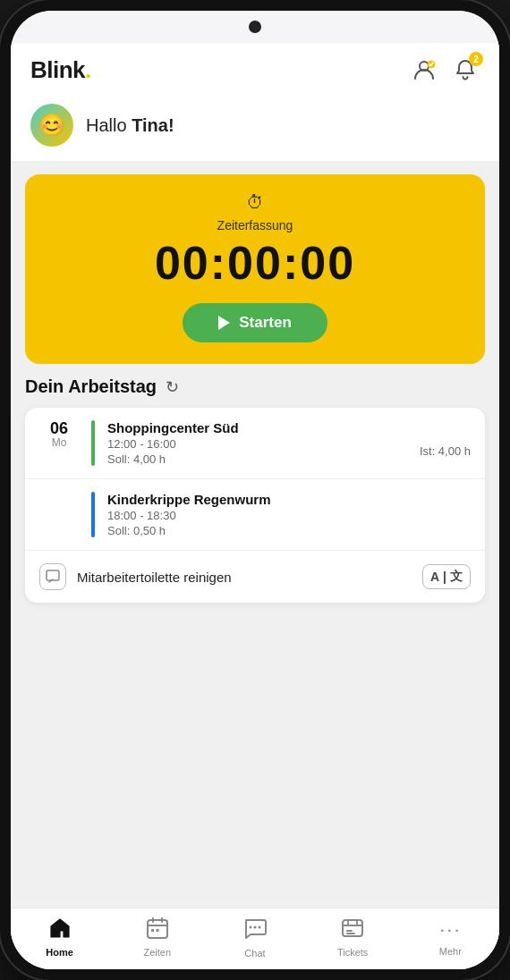 Image resolution: width=510 pixels, height=980 pixels. What do you see at coordinates (109, 125) in the screenshot?
I see `greeting-hello: Hallo` at bounding box center [109, 125].